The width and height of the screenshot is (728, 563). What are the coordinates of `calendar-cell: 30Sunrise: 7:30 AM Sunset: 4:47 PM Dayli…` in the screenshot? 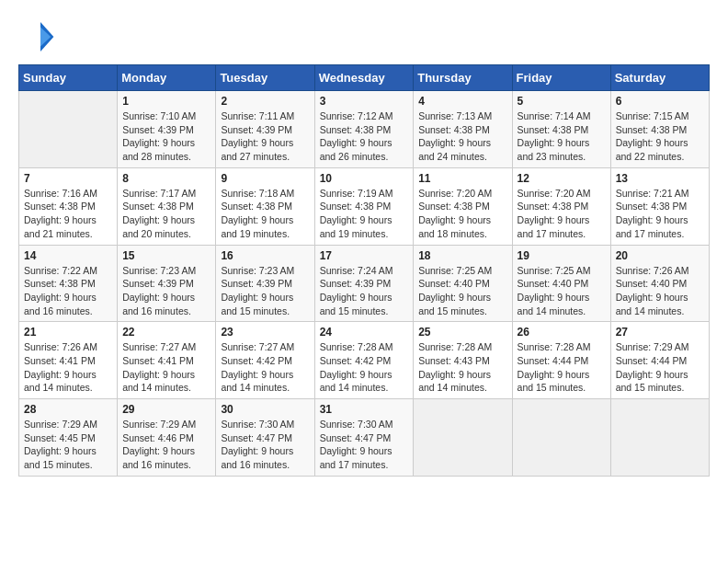 It's located at (265, 438).